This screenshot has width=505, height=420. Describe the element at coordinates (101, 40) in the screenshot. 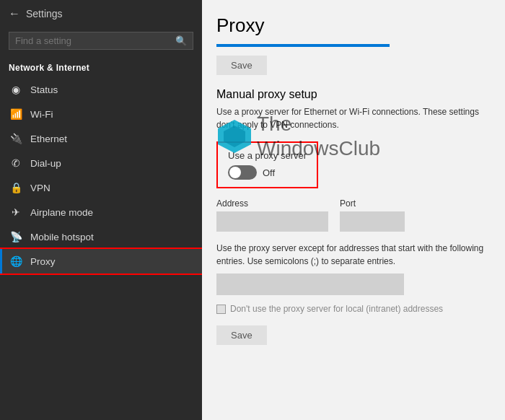

I see `search-box: 🔍` at that location.